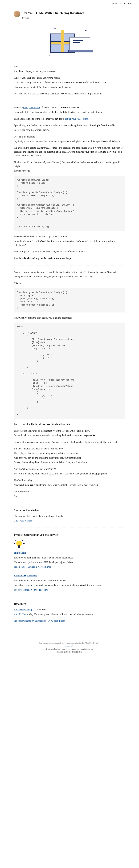  What do you see at coordinates (70, 108) in the screenshot?
I see `p1: The PHP debug_backtrace() function retur…` at bounding box center [70, 108].